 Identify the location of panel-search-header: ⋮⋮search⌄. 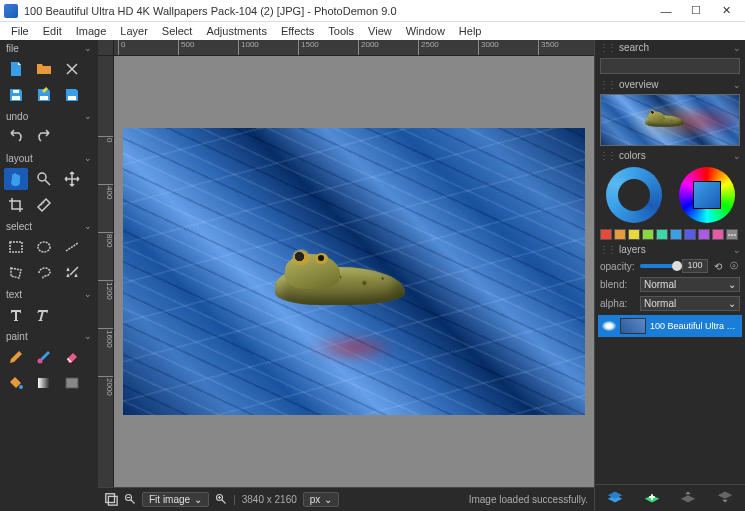
(670, 48).